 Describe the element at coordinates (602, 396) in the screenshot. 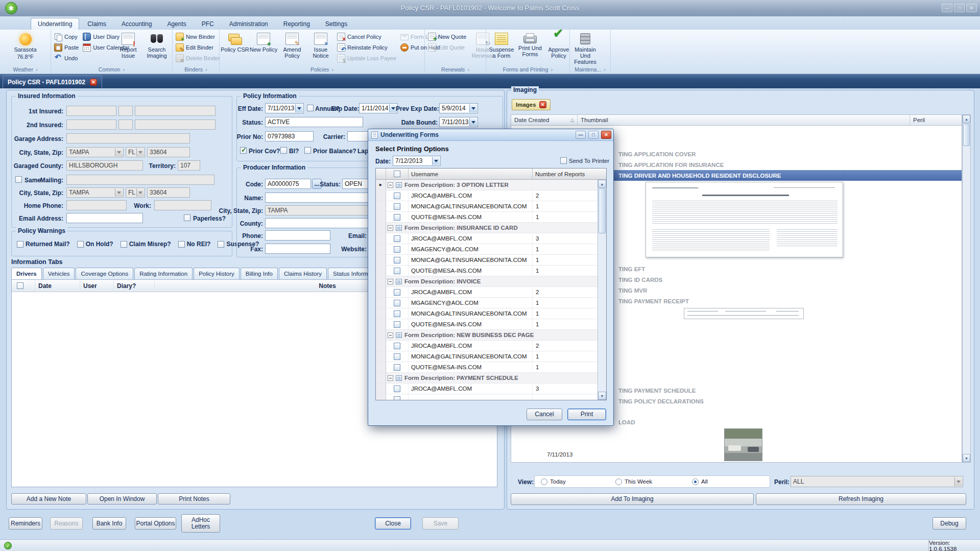

I see `scroll-down-icon: ▼` at that location.